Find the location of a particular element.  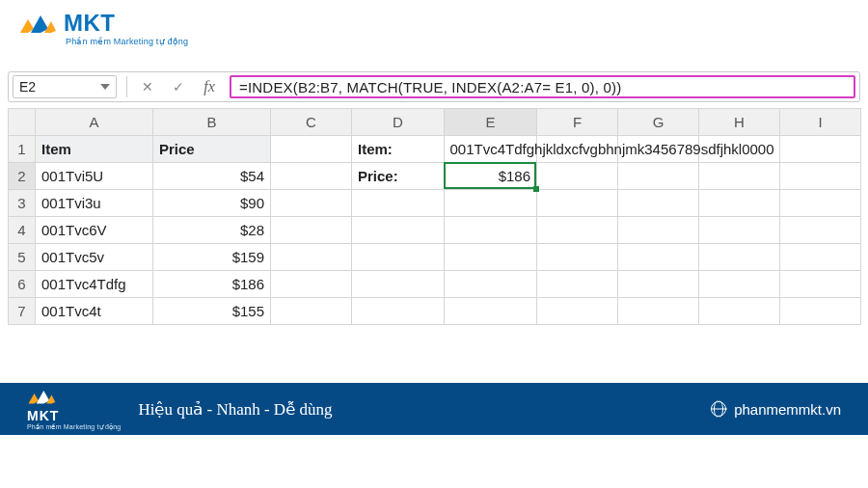

footer-logo-tagline: Phần mềm Marketing tự động is located at coordinates (73, 427).